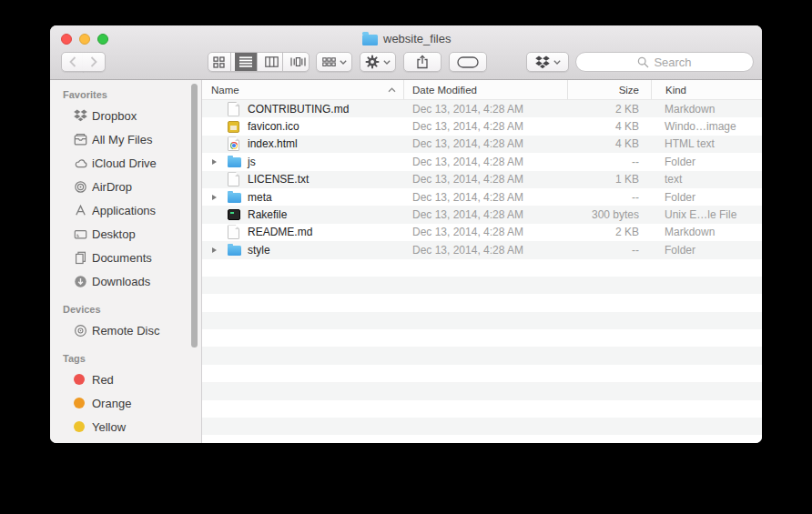 This screenshot has height=514, width=812. What do you see at coordinates (468, 62) in the screenshot?
I see `tag-icon` at bounding box center [468, 62].